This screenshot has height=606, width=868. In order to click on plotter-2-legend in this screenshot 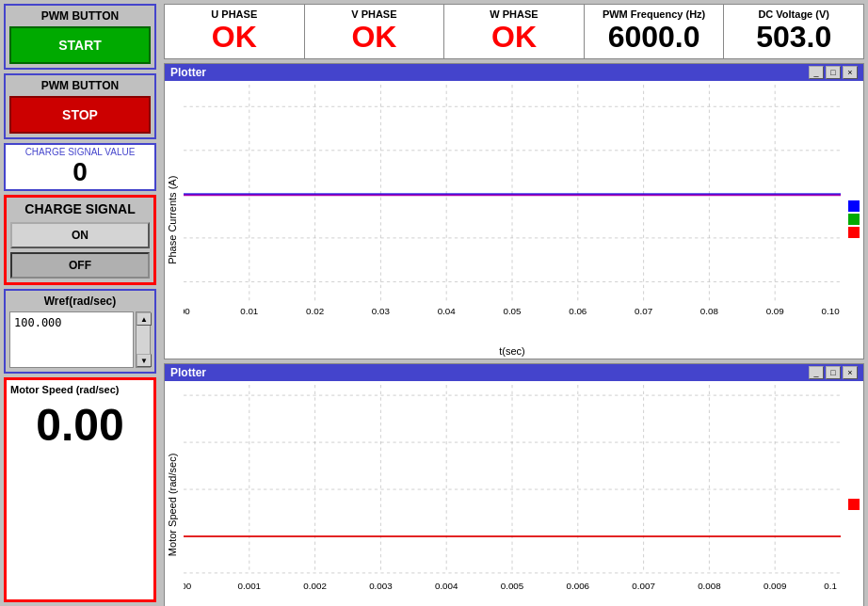, I will do `click(854, 493)`.